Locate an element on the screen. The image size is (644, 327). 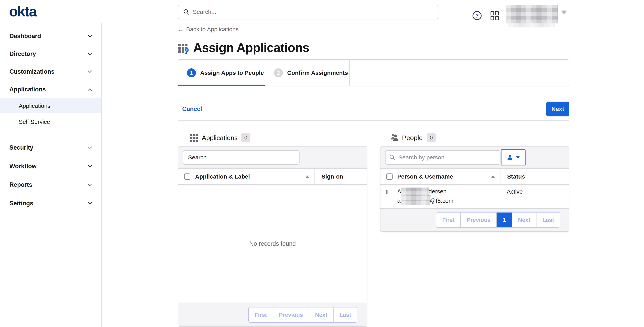
person-icon is located at coordinates (510, 157).